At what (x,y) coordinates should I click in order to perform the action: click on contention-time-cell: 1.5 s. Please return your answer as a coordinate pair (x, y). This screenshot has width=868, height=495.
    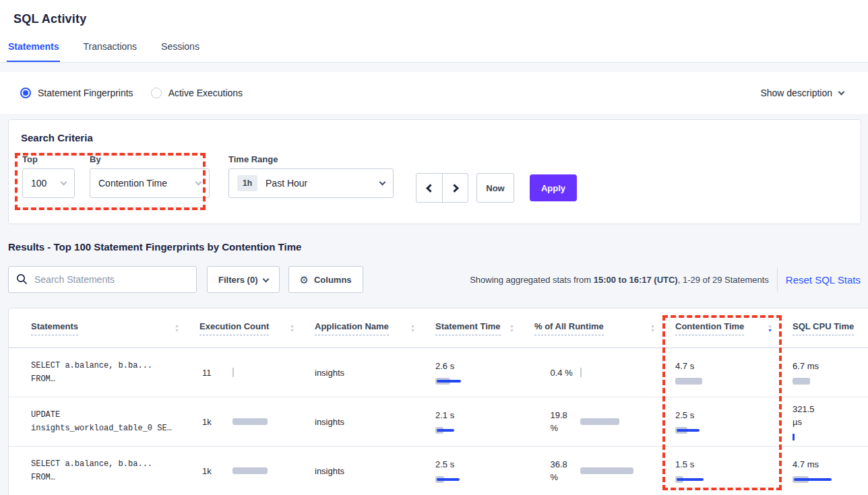
    Looking at the image, I should click on (734, 471).